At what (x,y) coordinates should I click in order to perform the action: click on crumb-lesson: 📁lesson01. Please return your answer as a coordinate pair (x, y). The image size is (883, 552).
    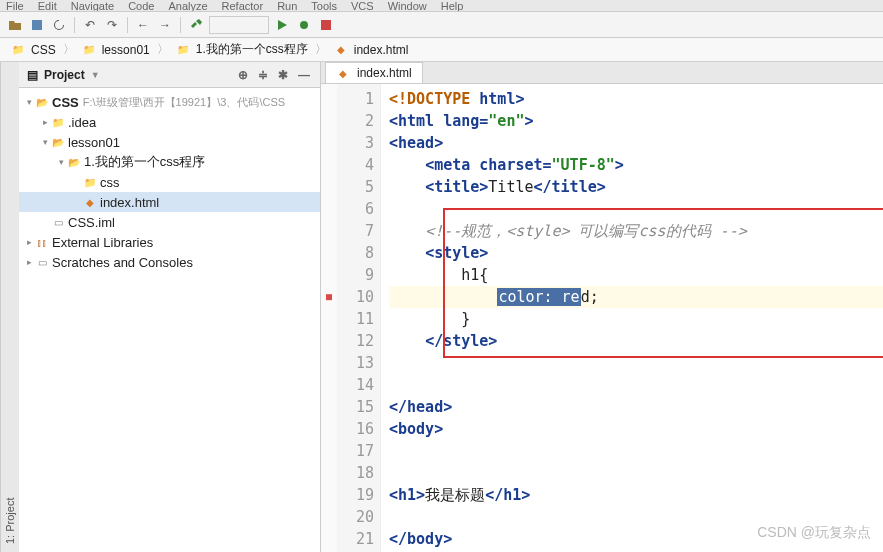
    Looking at the image, I should click on (116, 50).